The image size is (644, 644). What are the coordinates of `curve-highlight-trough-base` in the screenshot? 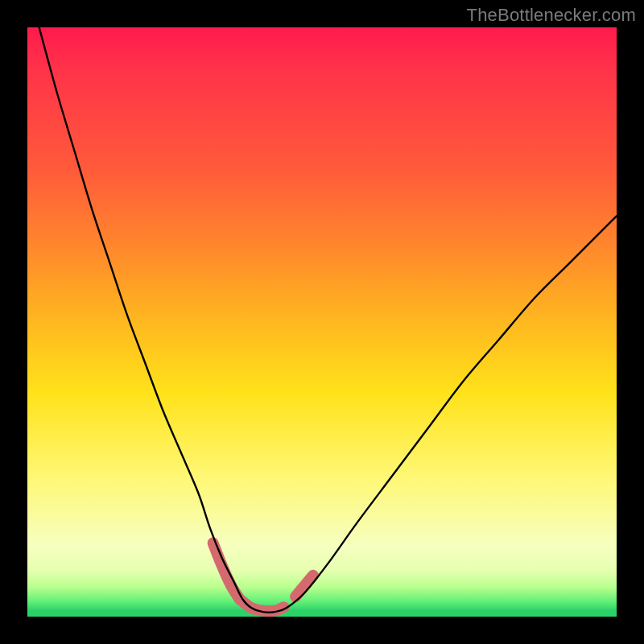 It's located at (262, 605).